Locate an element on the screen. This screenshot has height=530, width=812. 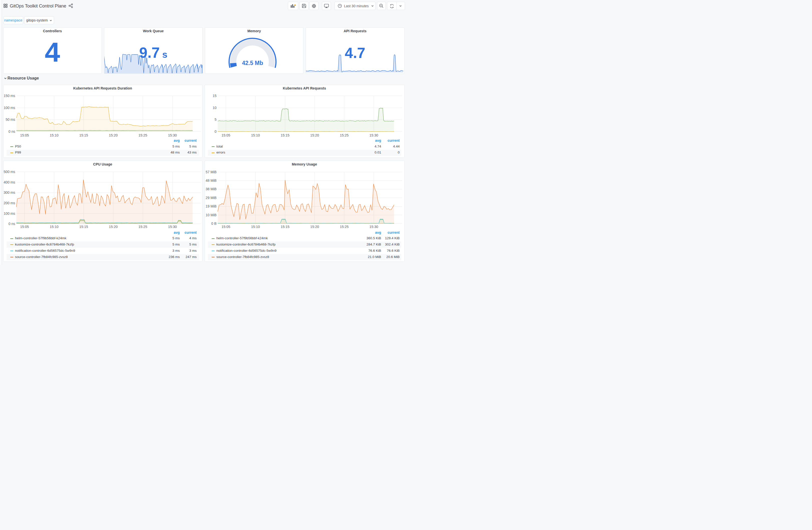
svg-text: 400 ms is located at coordinates (9, 182).